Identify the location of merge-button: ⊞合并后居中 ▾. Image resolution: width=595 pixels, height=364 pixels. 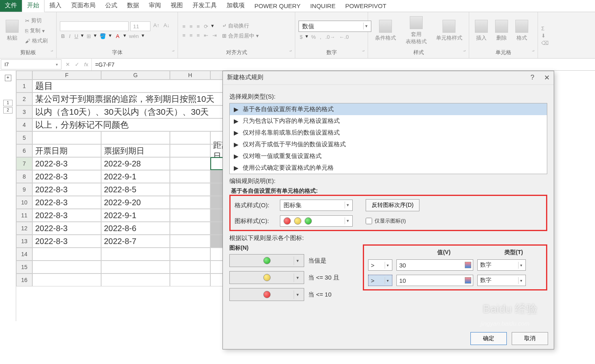
(240, 36).